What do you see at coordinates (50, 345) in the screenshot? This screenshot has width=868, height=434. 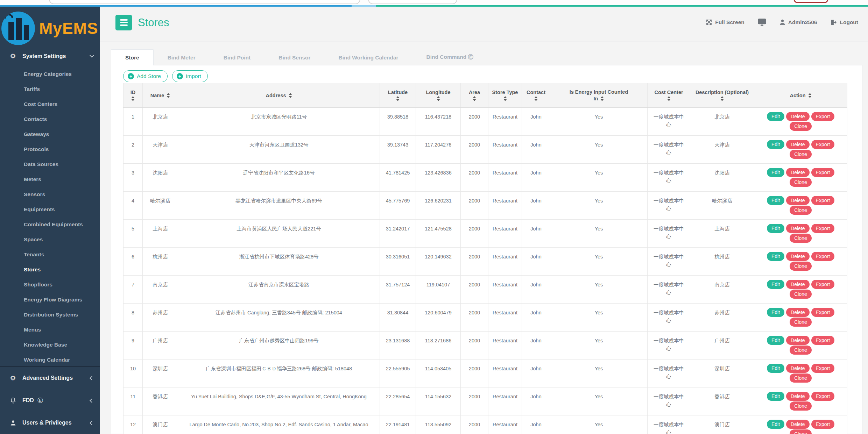 I see `sidebar-item-knowledge-base: Knowledge Base` at bounding box center [50, 345].